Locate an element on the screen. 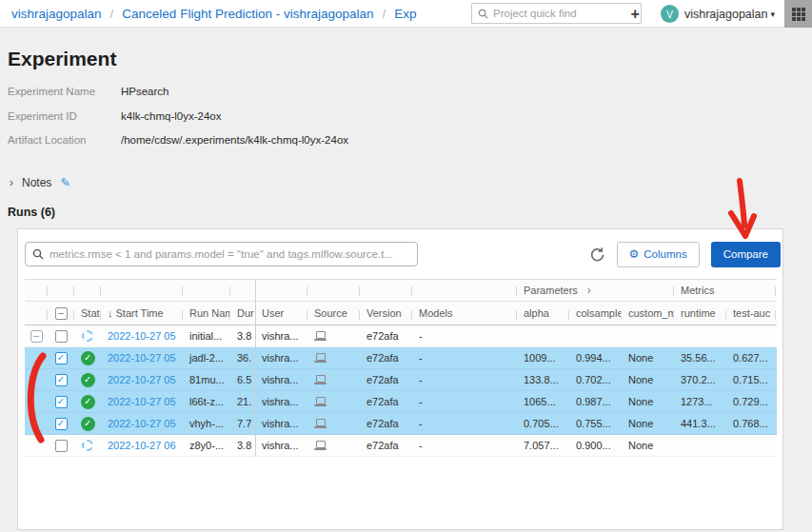 This screenshot has height=532, width=812. notes-label: Notes is located at coordinates (36, 183).